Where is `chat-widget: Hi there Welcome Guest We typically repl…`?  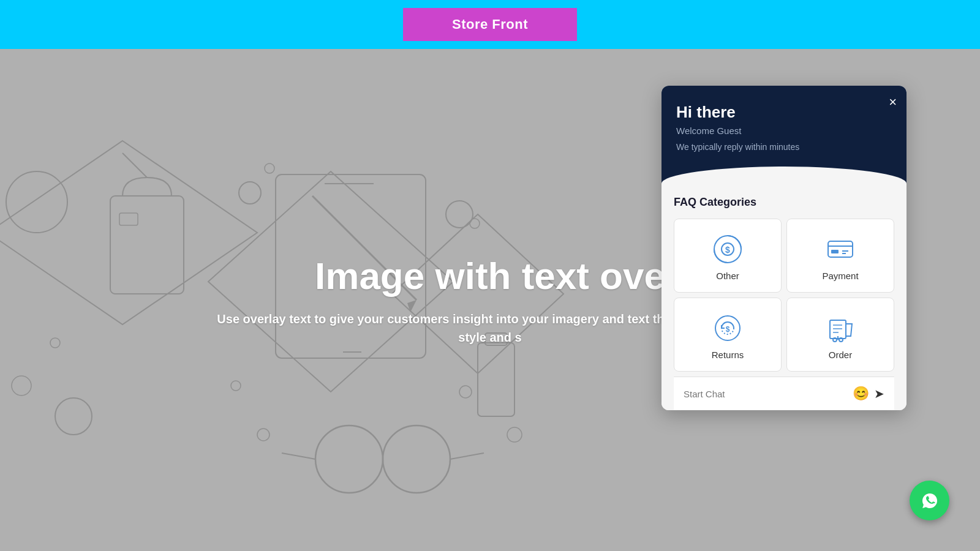
chat-widget: Hi there Welcome Guest We typically repl… is located at coordinates (784, 248).